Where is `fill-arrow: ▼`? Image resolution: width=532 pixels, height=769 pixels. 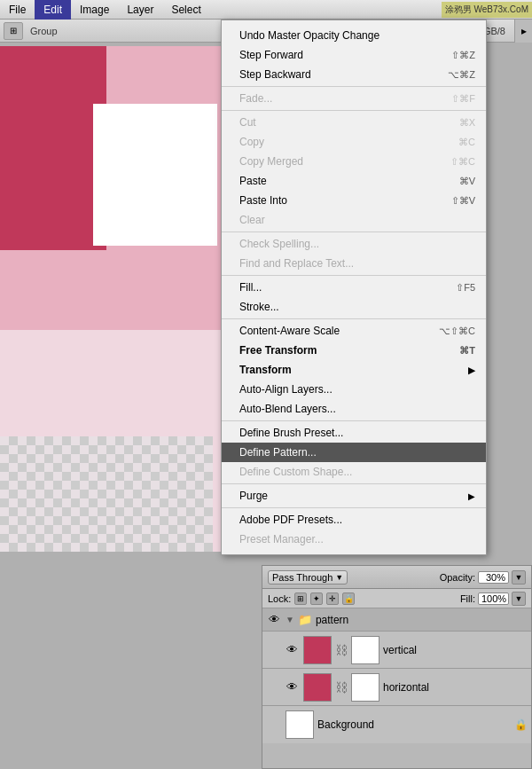
fill-arrow: ▼ is located at coordinates (519, 599).